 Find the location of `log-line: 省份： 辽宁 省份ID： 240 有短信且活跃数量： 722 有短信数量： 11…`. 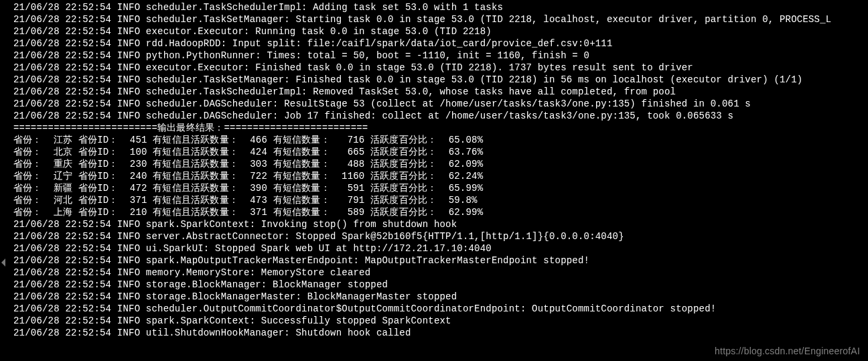

log-line: 省份： 辽宁 省份ID： 240 有短信且活跃数量： 722 有短信数量： 11… is located at coordinates (441, 176).